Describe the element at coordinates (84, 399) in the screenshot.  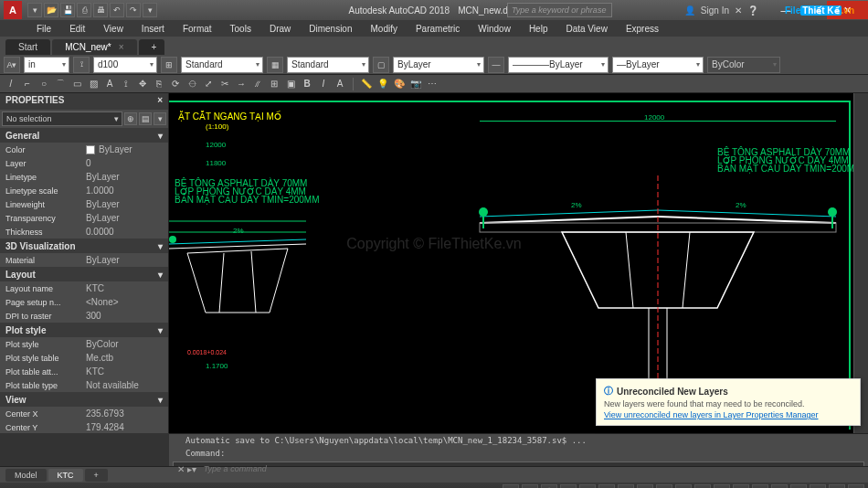
I see `props-group-view: View▾` at that location.